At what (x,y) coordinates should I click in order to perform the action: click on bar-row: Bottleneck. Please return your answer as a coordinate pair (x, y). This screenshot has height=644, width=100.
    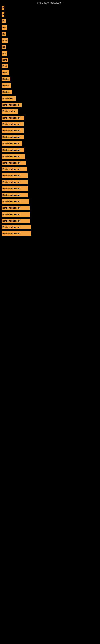
    Looking at the image, I should click on (50, 98).